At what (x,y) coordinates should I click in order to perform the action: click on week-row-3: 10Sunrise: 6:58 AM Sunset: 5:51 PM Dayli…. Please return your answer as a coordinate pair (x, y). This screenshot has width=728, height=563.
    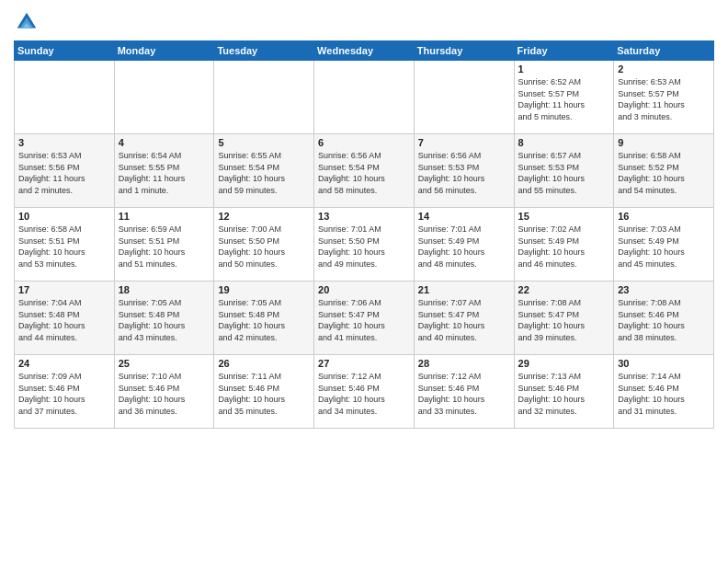
    Looking at the image, I should click on (364, 245).